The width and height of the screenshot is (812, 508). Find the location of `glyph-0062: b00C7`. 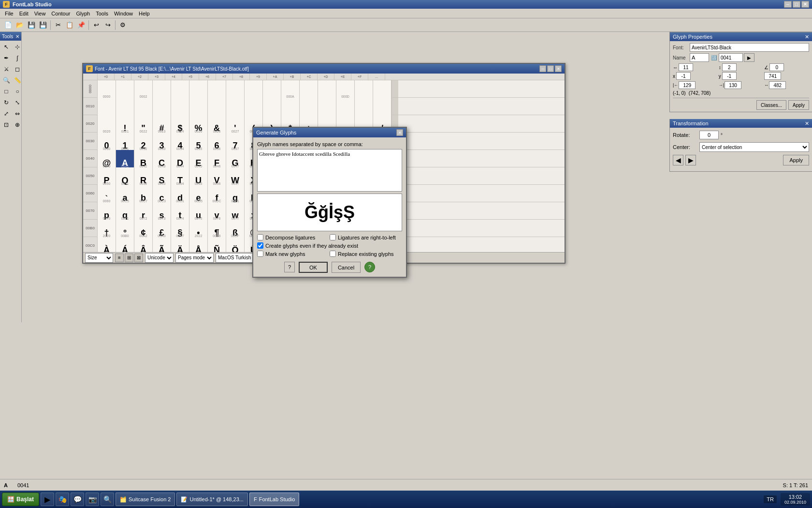

glyph-0062: b00C7 is located at coordinates (144, 194).